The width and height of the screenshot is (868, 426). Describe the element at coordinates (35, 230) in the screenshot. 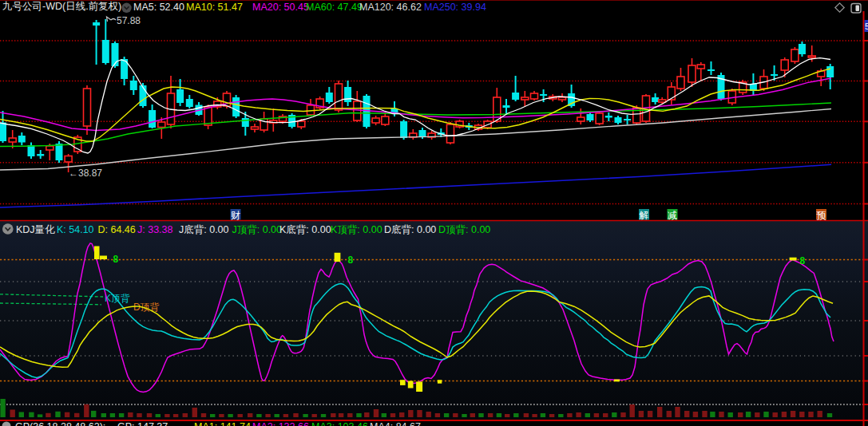

I see `svg-text: KDJ量化` at that location.